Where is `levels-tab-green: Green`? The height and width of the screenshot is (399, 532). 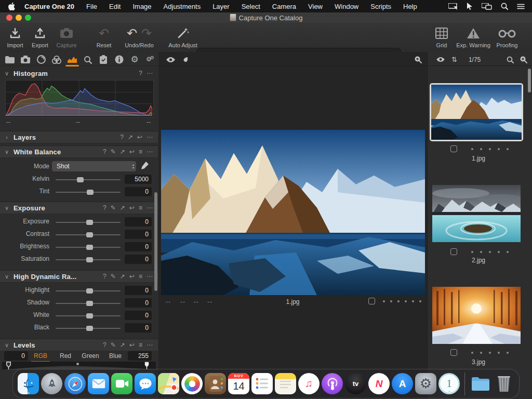 levels-tab-green: Green is located at coordinates (90, 356).